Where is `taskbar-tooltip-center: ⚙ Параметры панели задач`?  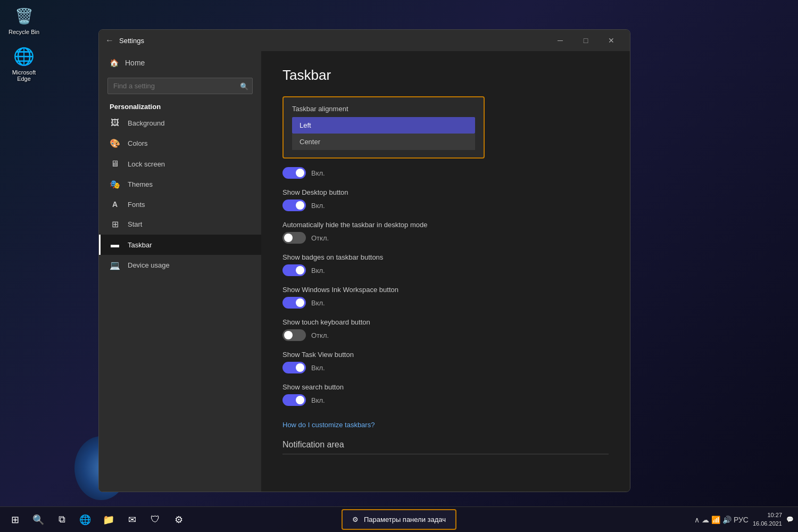 taskbar-tooltip-center: ⚙ Параметры панели задач is located at coordinates (399, 519).